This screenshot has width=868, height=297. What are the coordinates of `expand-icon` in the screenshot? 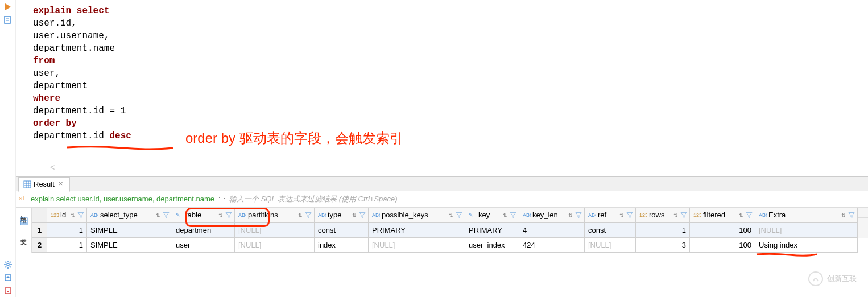 It's located at (222, 199).